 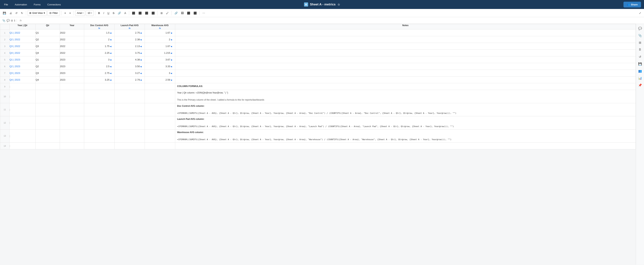 I want to click on cell-launch-pad: 2.38◀, so click(x=130, y=40).